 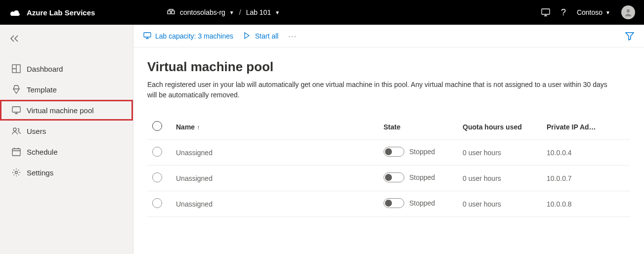 I want to click on cell-ip: 10.0.0.4, so click(x=586, y=153).